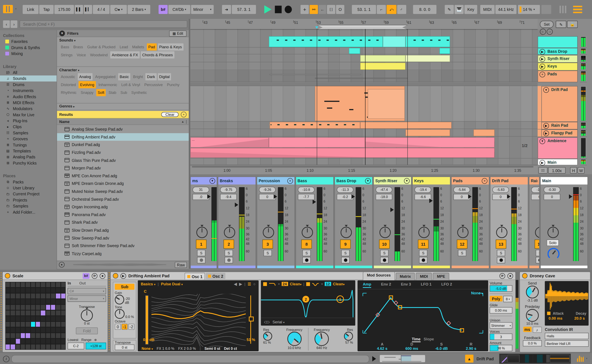 The width and height of the screenshot is (592, 364). What do you see at coordinates (78, 47) in the screenshot?
I see `sounds-tag-brass: Brass` at bounding box center [78, 47].